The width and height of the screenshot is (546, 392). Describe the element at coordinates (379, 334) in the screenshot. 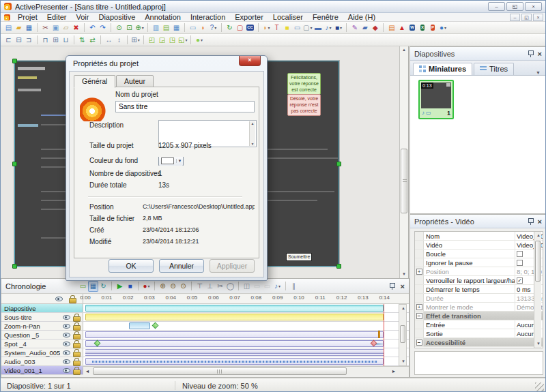

I see `timeline-marker-tick` at that location.